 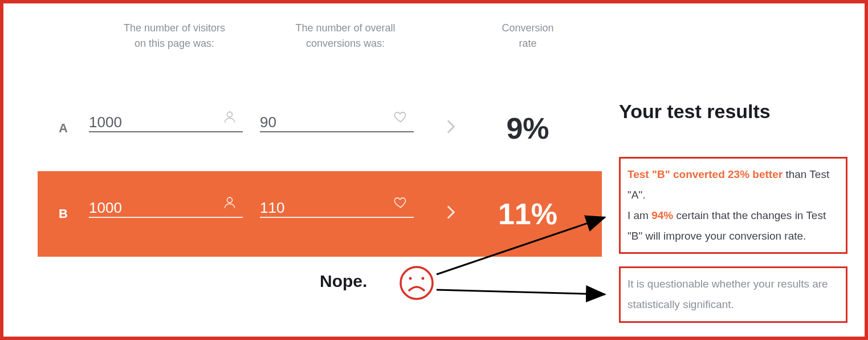 What do you see at coordinates (174, 29) in the screenshot?
I see `header-visitors-line1: The number of visitors` at bounding box center [174, 29].